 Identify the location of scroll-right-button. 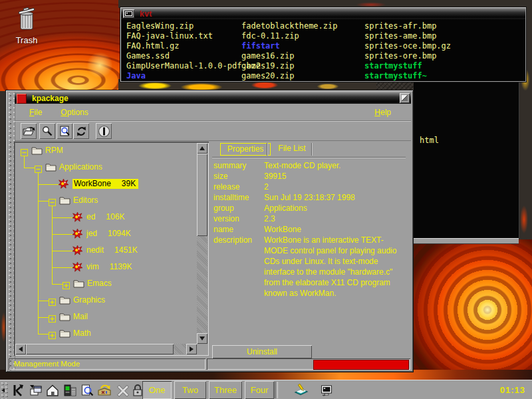
(192, 349).